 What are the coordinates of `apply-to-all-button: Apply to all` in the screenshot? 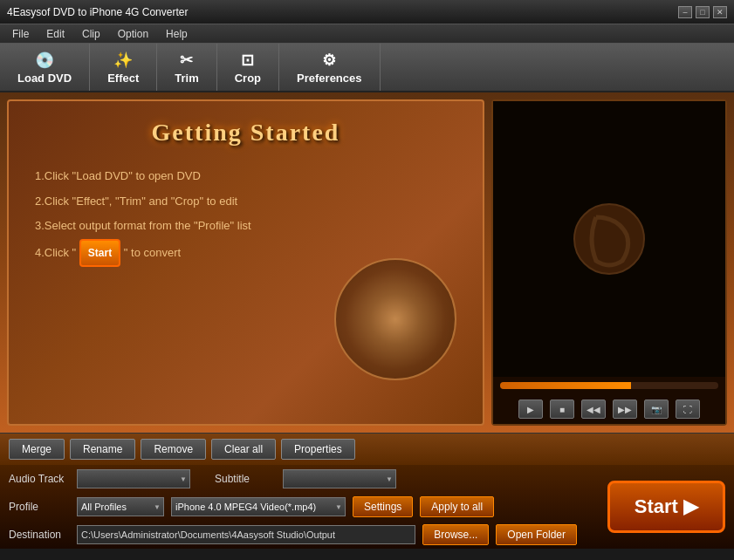 It's located at (457, 507).